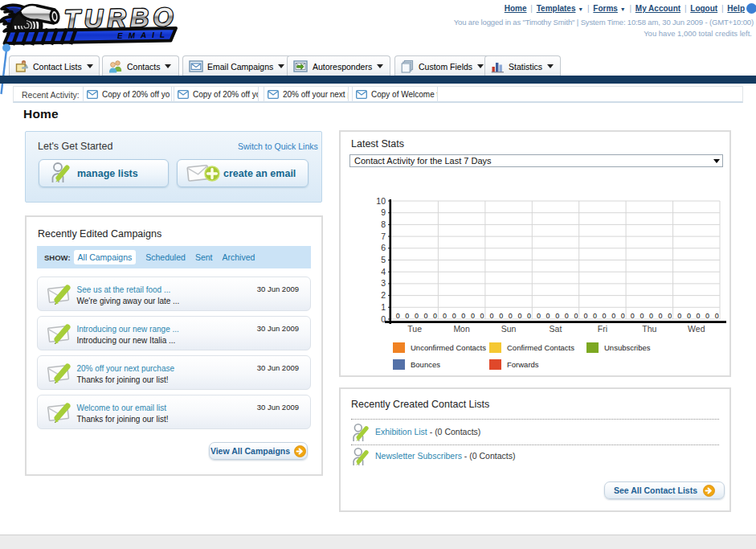 Image resolution: width=756 pixels, height=549 pixels. What do you see at coordinates (509, 329) in the screenshot?
I see `svg-text: Sun` at bounding box center [509, 329].